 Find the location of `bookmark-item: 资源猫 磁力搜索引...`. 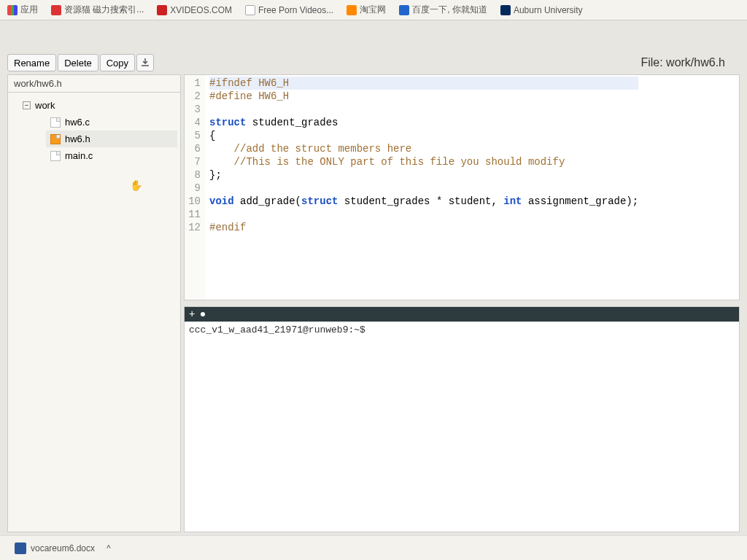

bookmark-item: 资源猫 磁力搜索引... is located at coordinates (98, 10).